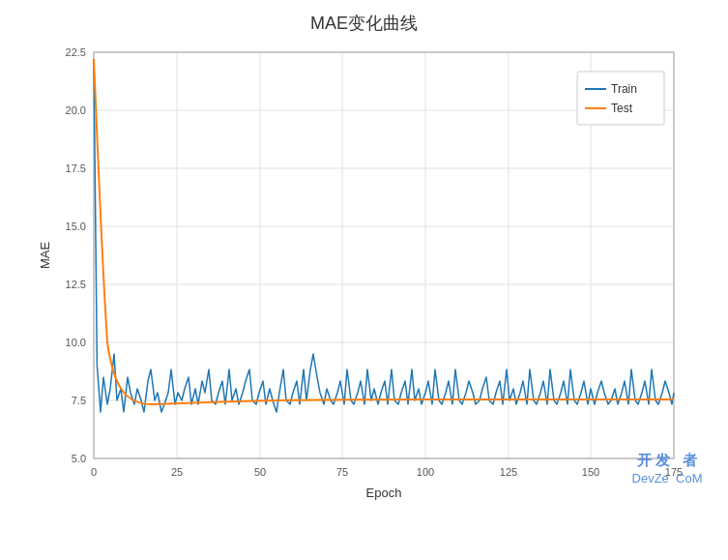 The width and height of the screenshot is (728, 560). Describe the element at coordinates (590, 472) in the screenshot. I see `svg-text: 150` at that location.